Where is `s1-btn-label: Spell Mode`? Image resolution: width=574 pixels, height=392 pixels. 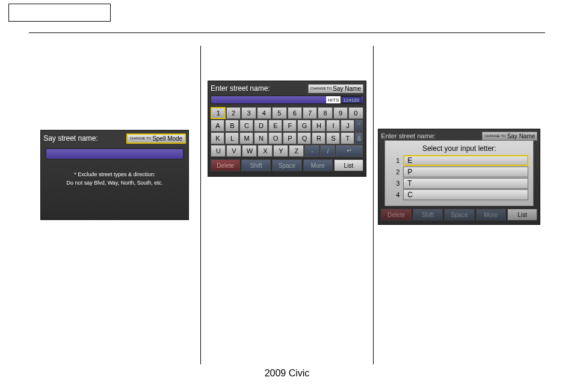
s1-btn-label: Spell Mode is located at coordinates (167, 138).